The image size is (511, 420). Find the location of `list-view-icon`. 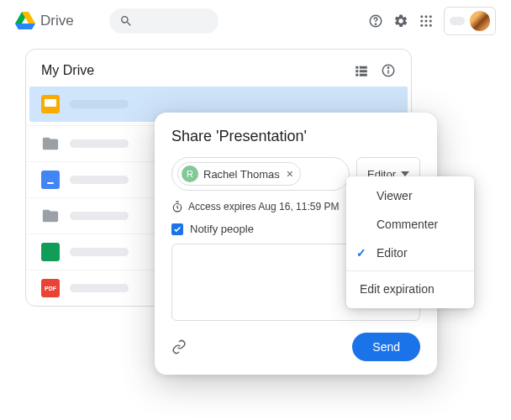

list-view-icon is located at coordinates (361, 71).